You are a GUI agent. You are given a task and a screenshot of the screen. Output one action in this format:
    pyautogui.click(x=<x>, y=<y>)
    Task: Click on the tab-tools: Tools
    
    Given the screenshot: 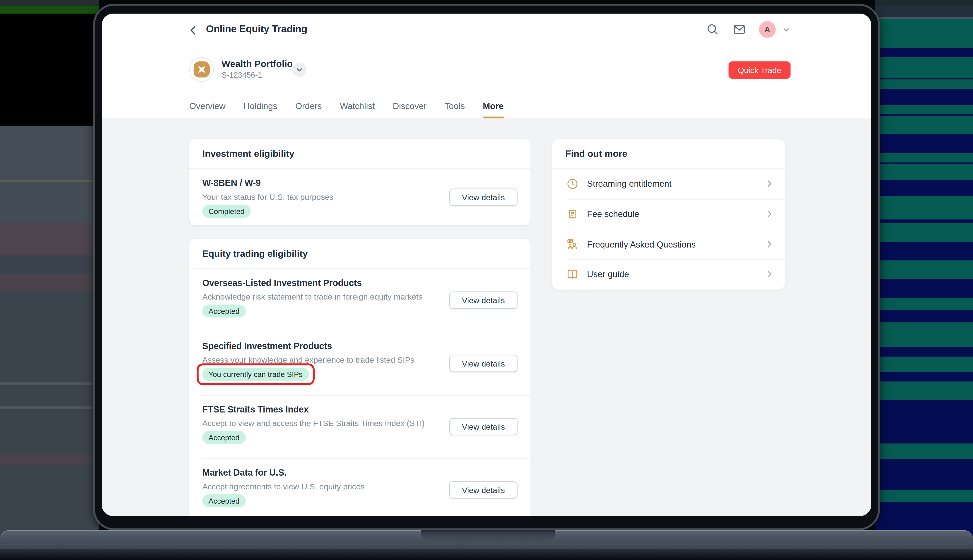 What is the action you would take?
    pyautogui.click(x=455, y=106)
    